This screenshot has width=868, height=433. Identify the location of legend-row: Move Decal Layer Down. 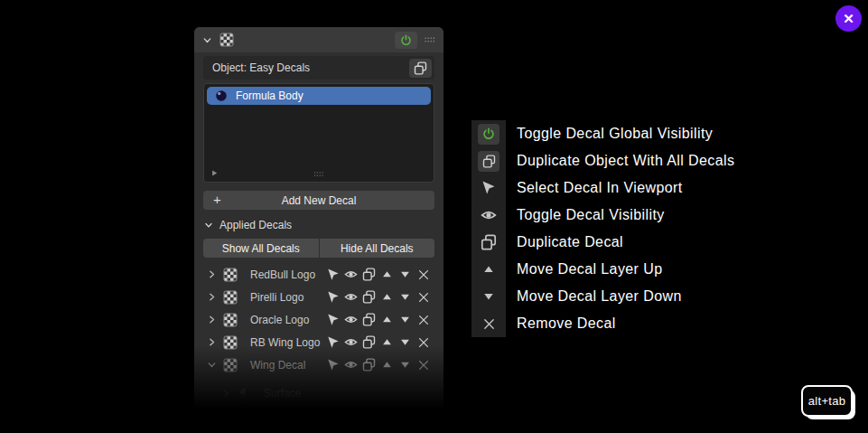
(603, 297).